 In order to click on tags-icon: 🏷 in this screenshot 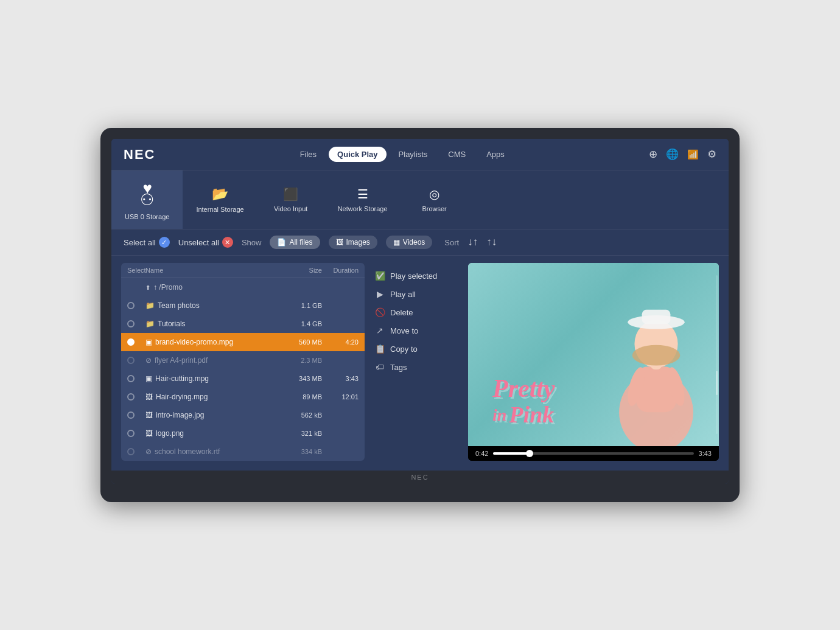, I will do `click(380, 367)`.